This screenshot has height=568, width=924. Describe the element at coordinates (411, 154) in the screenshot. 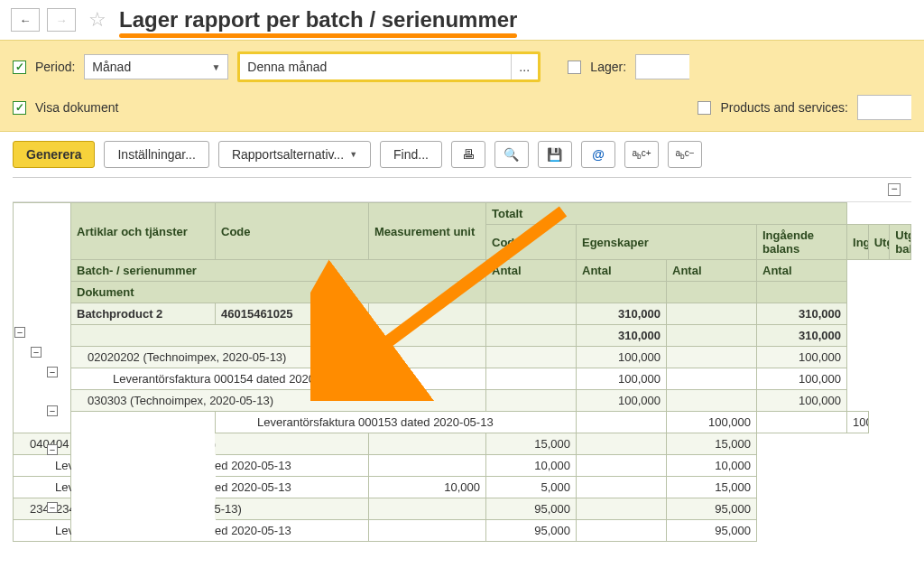

I see `find-button: Find...` at that location.